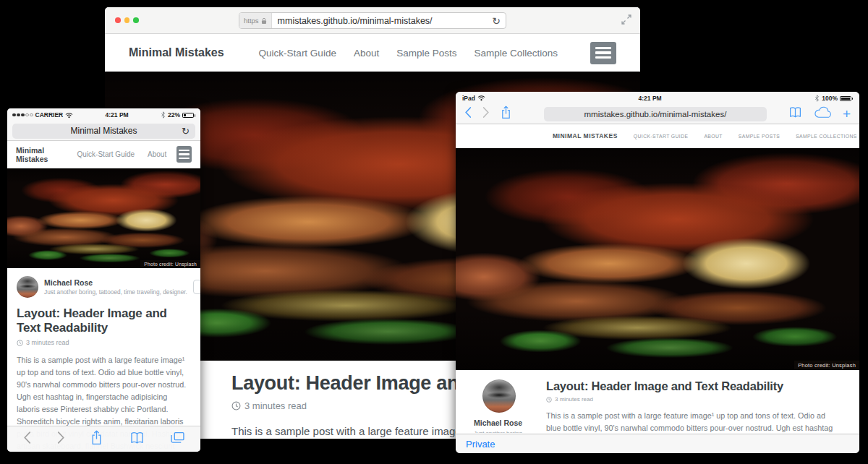  Describe the element at coordinates (276, 406) in the screenshot. I see `read-time: 3 minutes read` at that location.